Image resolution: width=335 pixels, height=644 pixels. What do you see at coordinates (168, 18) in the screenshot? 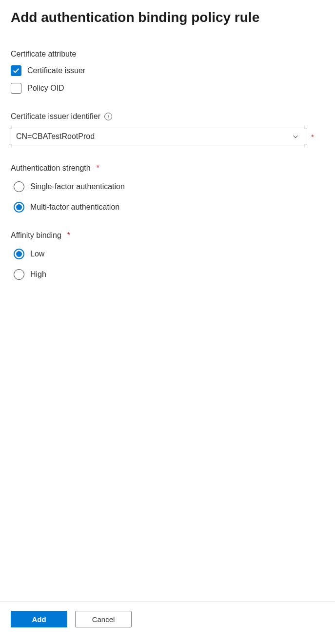
I see `page-title: Add authentication binding policy rule` at bounding box center [168, 18].